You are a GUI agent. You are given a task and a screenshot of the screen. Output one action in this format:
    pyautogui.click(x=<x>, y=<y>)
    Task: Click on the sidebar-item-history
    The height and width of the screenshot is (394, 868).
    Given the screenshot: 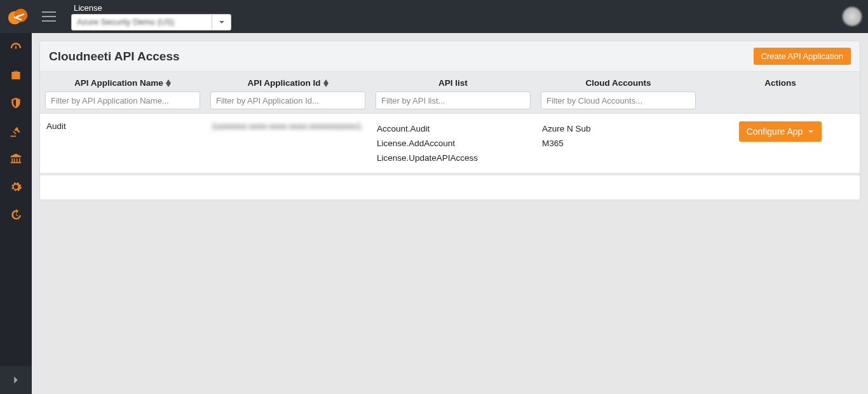 What is the action you would take?
    pyautogui.click(x=16, y=215)
    